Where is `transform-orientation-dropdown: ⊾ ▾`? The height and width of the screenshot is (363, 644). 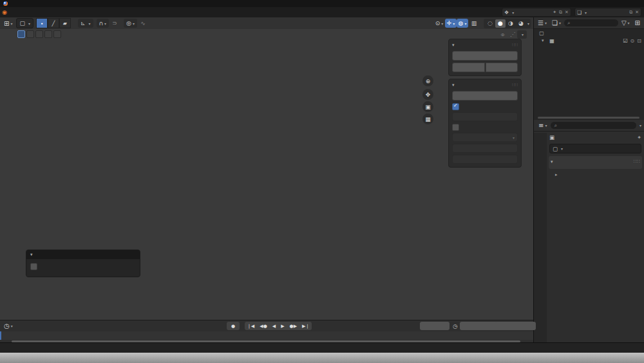 transform-orientation-dropdown: ⊾ ▾ is located at coordinates (86, 23).